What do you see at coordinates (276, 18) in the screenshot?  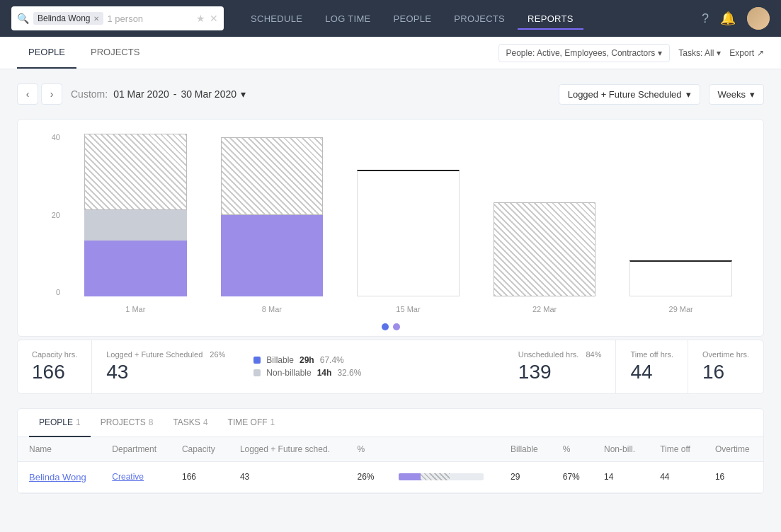 I see `nav-link-schedule: SCHEDULE` at bounding box center [276, 18].